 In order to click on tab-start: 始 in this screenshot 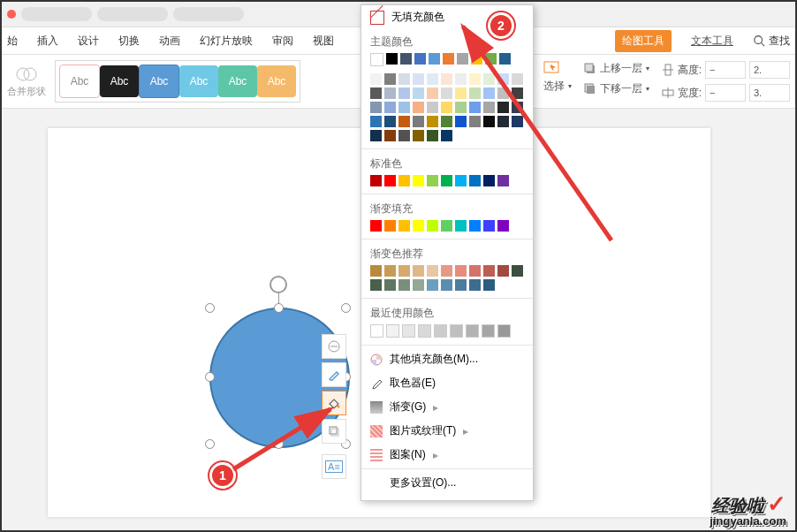, I will do `click(12, 41)`.